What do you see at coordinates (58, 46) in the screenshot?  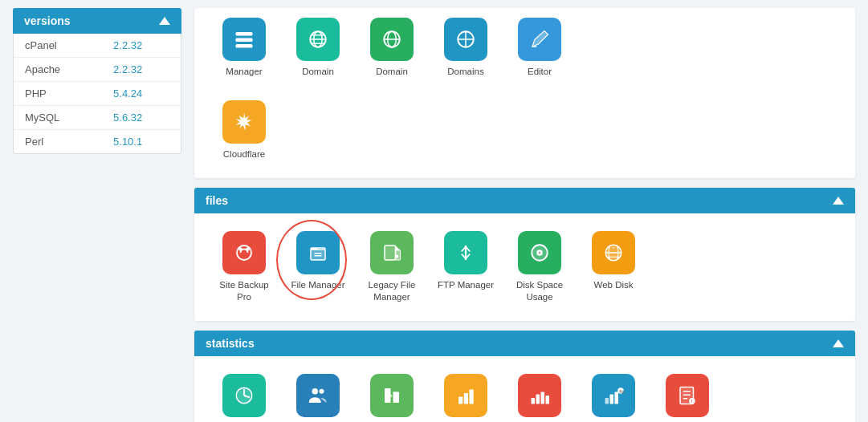 I see `version-name: cPanel` at bounding box center [58, 46].